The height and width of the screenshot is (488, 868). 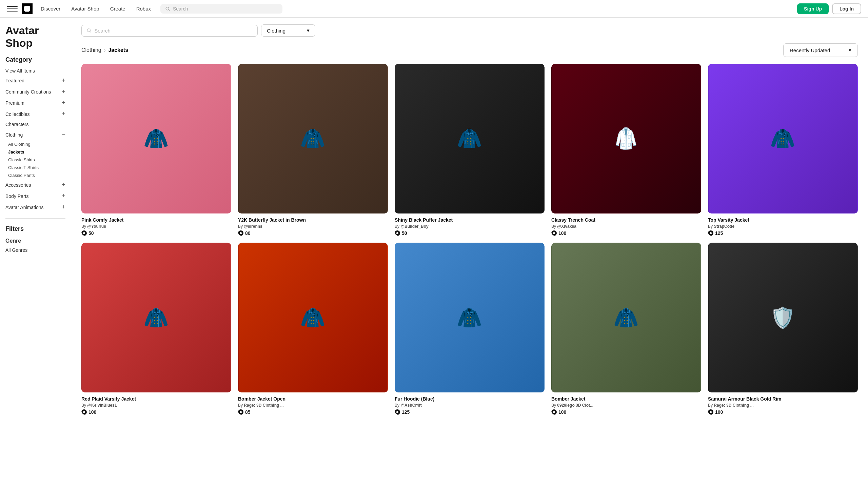 What do you see at coordinates (813, 9) in the screenshot?
I see `signup-button: Sign Up` at bounding box center [813, 9].